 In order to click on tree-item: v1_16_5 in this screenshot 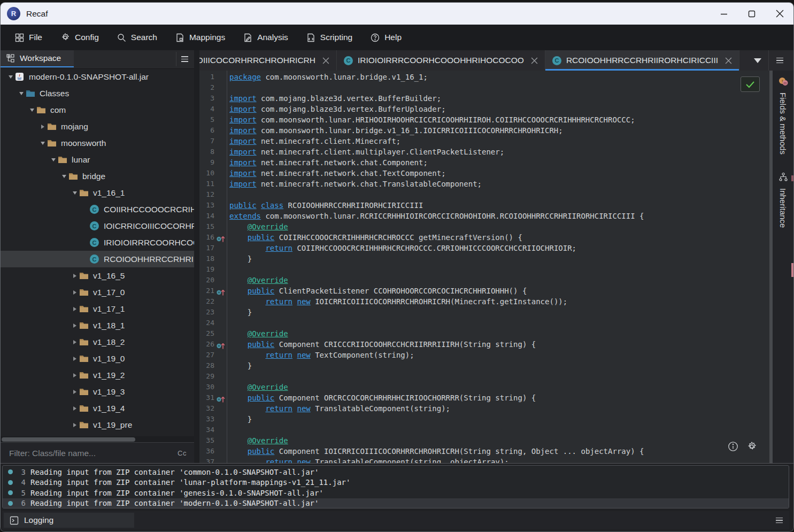, I will do `click(97, 276)`.